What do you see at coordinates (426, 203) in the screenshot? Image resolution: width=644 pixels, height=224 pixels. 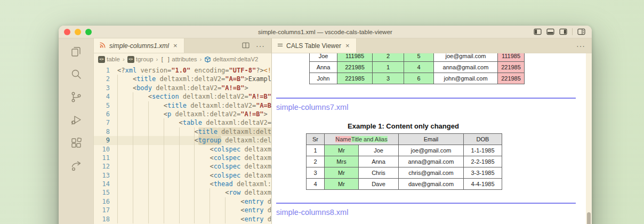 I see `section-divider` at bounding box center [426, 203].